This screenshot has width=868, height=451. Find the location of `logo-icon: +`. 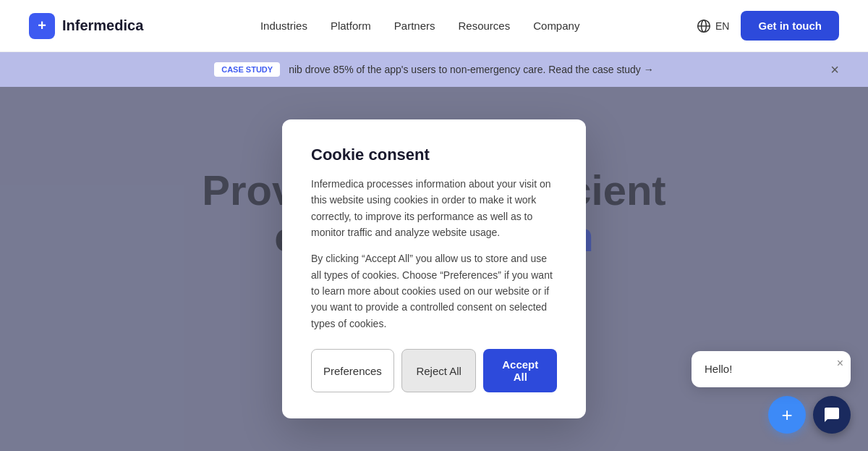

logo-icon: + is located at coordinates (42, 26).